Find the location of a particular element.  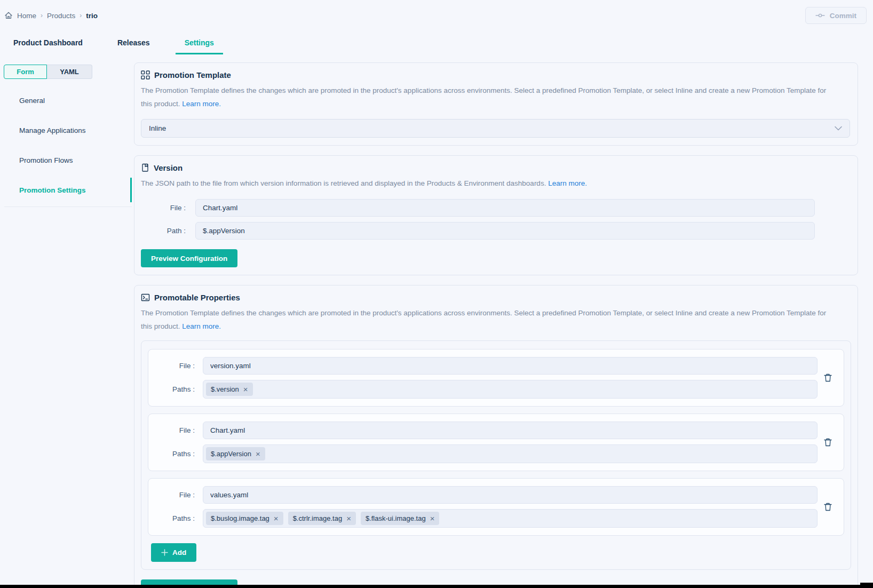

settings-sidebar: Form YAML General Manage Applications Pr… is located at coordinates (66, 320).